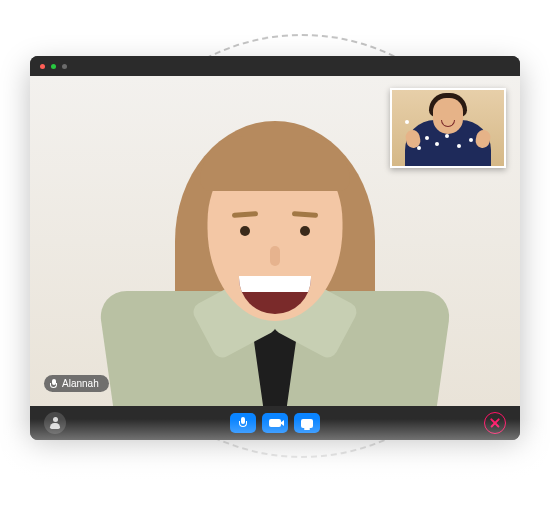 The height and width of the screenshot is (509, 550). What do you see at coordinates (275, 423) in the screenshot?
I see `camera-icon` at bounding box center [275, 423].